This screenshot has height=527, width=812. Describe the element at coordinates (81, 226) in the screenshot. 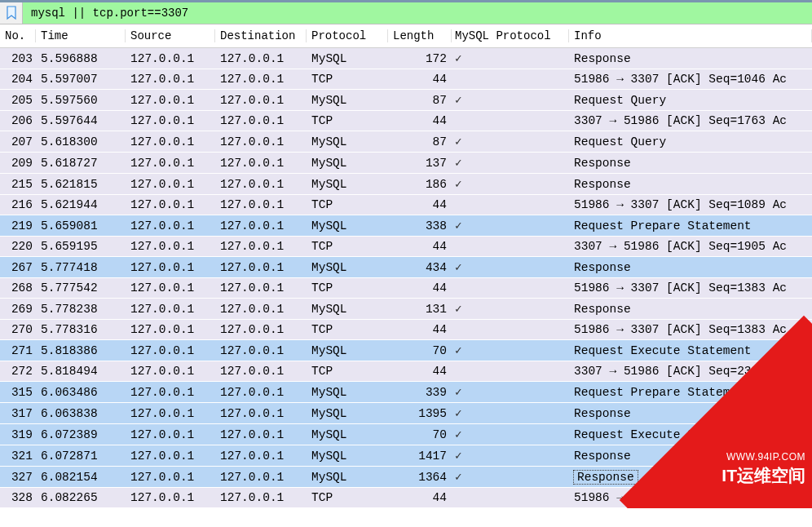

I see `cell-time: 5.659081` at that location.